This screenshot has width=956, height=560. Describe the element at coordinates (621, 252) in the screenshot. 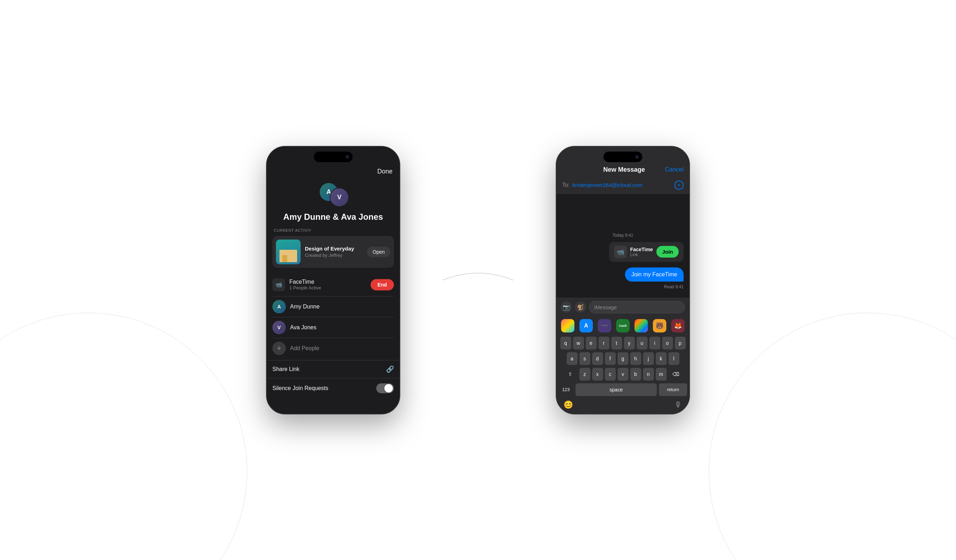

I see `facetime-link-icon: 📹` at that location.